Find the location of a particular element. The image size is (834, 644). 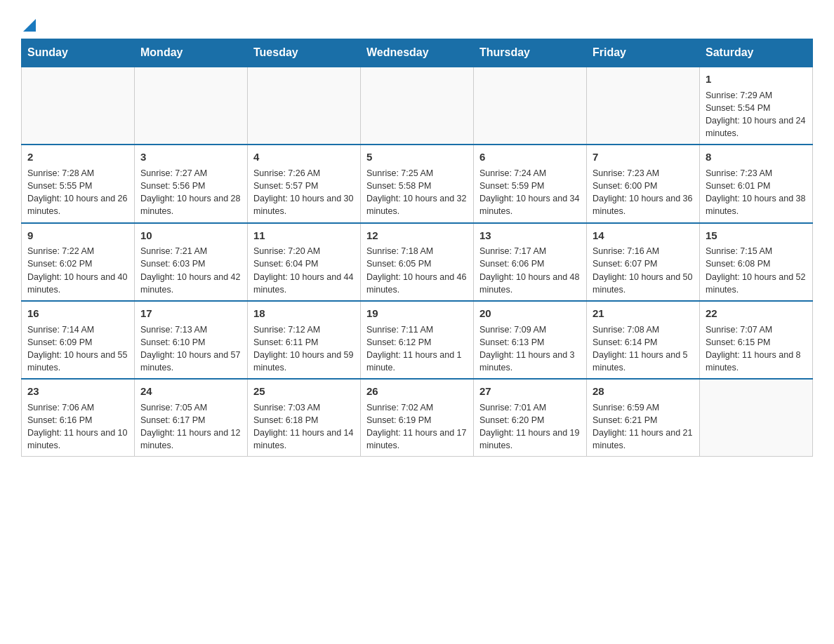

day-number: 25 is located at coordinates (304, 391).